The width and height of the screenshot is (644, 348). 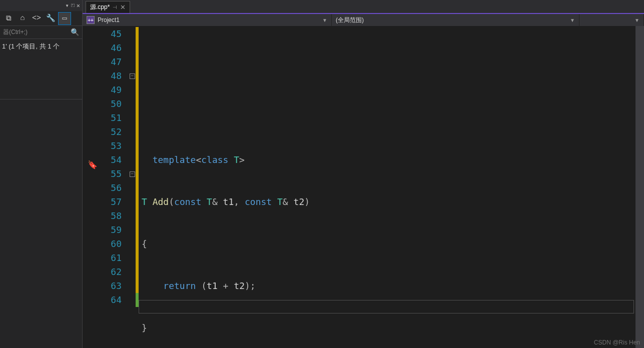 What do you see at coordinates (41, 18) in the screenshot?
I see `panel-toolbar: ⧉ ⌂ <> 🔧 ▭` at bounding box center [41, 18].